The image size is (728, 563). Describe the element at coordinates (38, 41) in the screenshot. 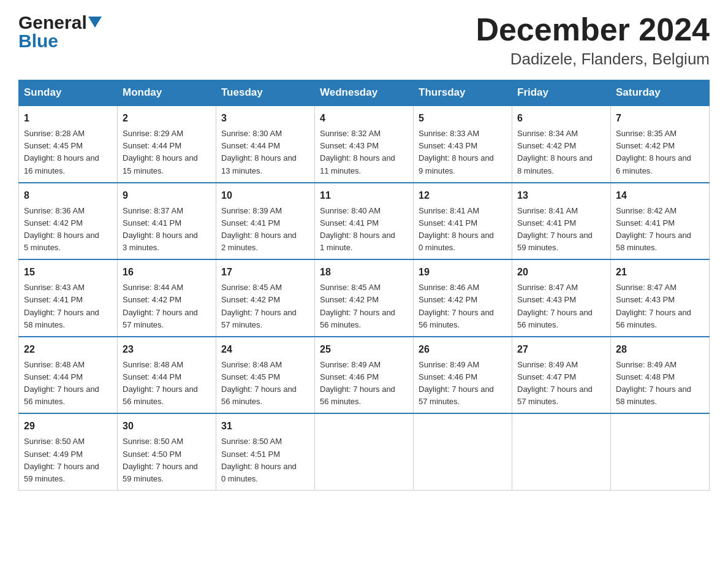

I see `logo-blue-text: Blue` at that location.